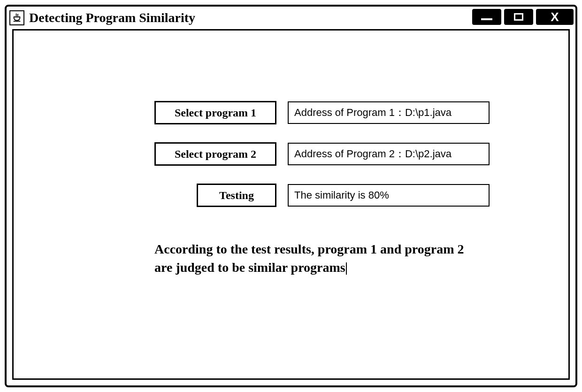  I want to click on title-bar: Detecting Program Similarity X, so click(291, 16).